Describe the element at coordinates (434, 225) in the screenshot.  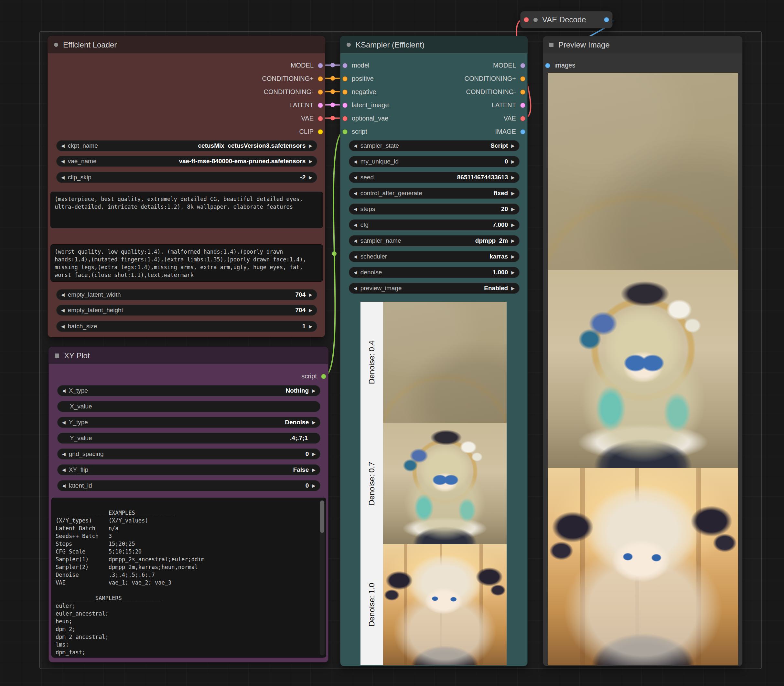
I see `cfg-widget: cfg 7.000` at that location.